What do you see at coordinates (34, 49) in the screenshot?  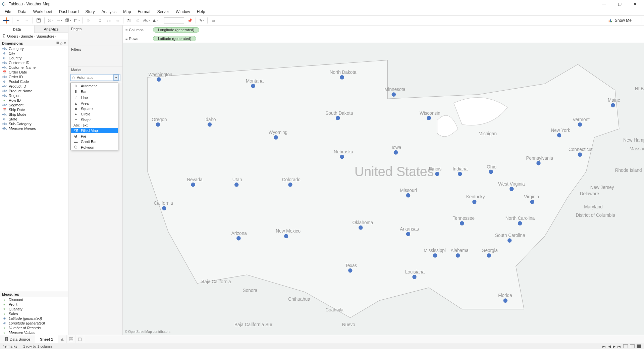 I see `dimension-field: AbcCategory` at bounding box center [34, 49].